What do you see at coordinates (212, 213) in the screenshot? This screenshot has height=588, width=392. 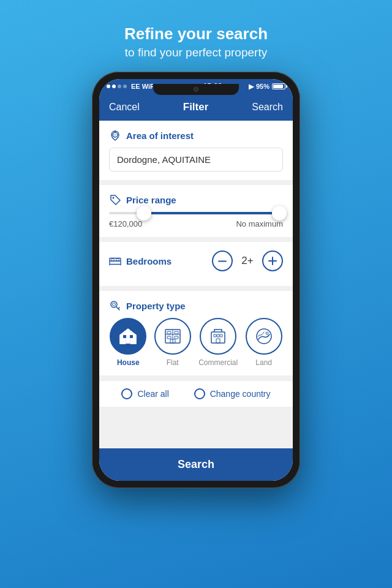 I see `slider-fill` at bounding box center [212, 213].